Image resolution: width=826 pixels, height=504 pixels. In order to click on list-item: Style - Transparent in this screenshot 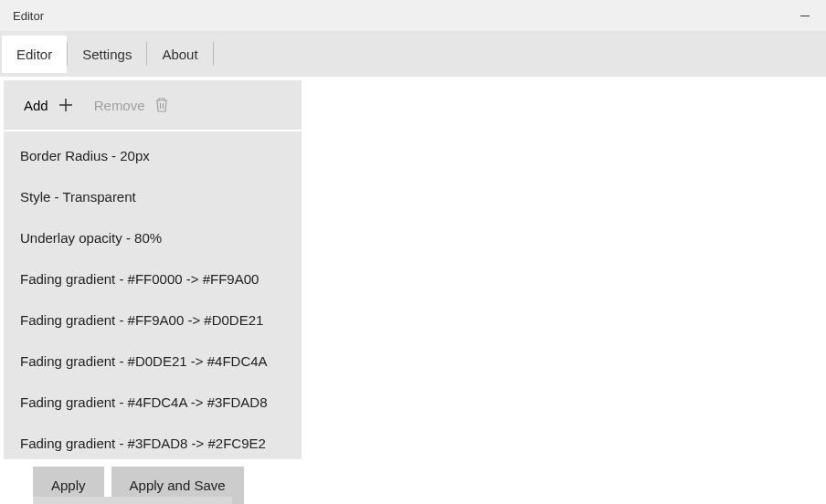, I will do `click(152, 197)`.